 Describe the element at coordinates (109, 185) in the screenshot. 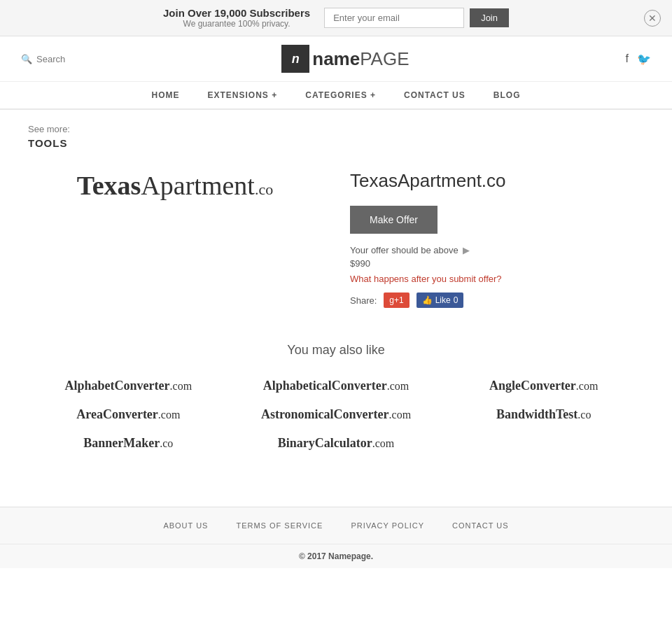

I see `domain-logo-bold: Texas` at that location.